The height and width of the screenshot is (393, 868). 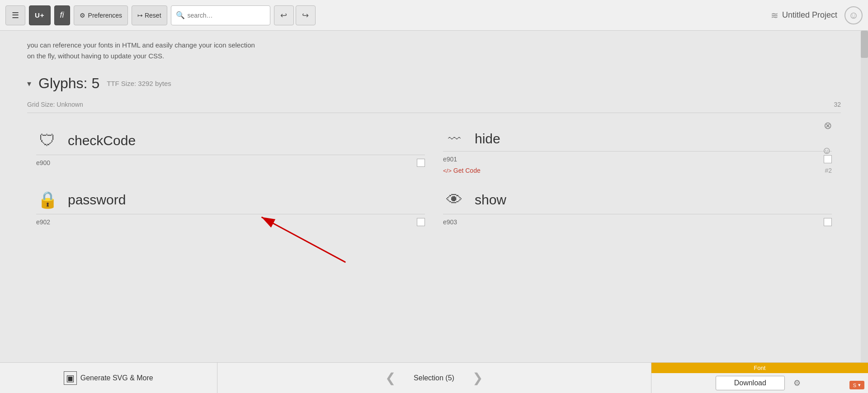 What do you see at coordinates (284, 15) in the screenshot?
I see `undo-button: ↩` at bounding box center [284, 15].